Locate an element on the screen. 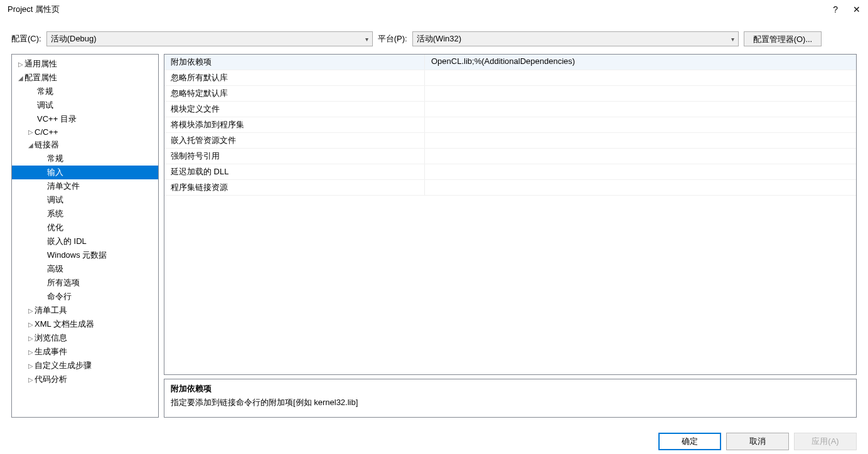  tree-linker-all: 所有选项 is located at coordinates (85, 283).